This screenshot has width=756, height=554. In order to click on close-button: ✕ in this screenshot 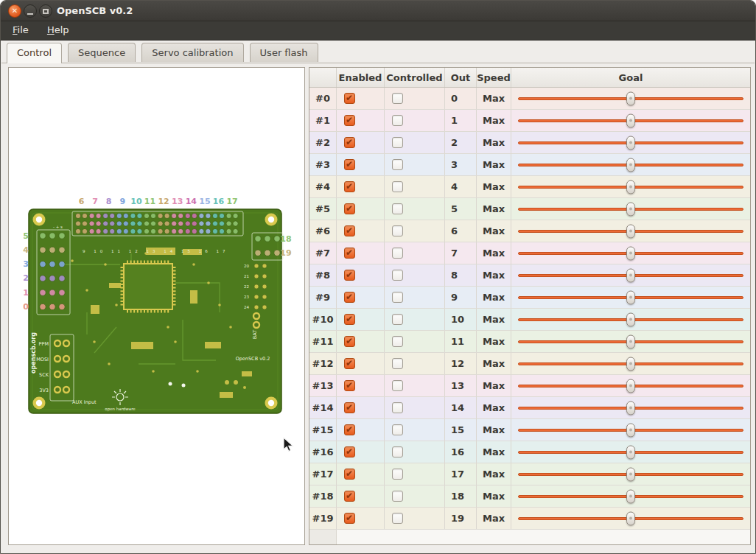, I will do `click(15, 11)`.